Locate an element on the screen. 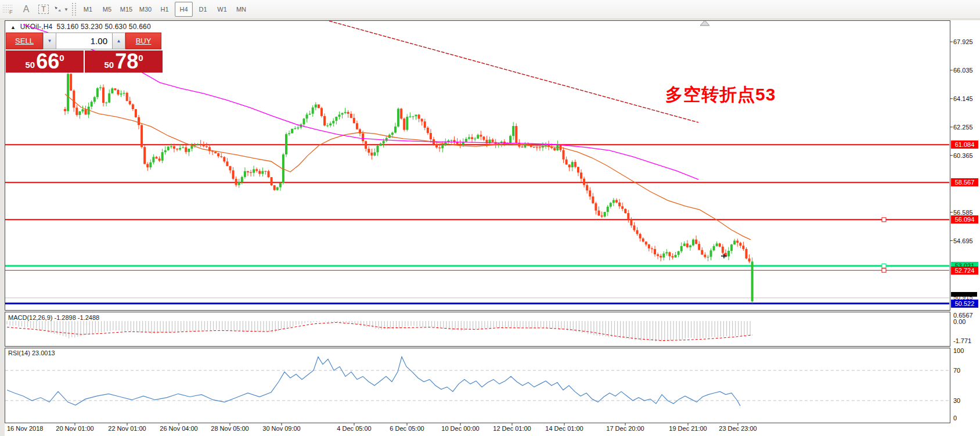  price-tick-label: 54.695 is located at coordinates (967, 242).